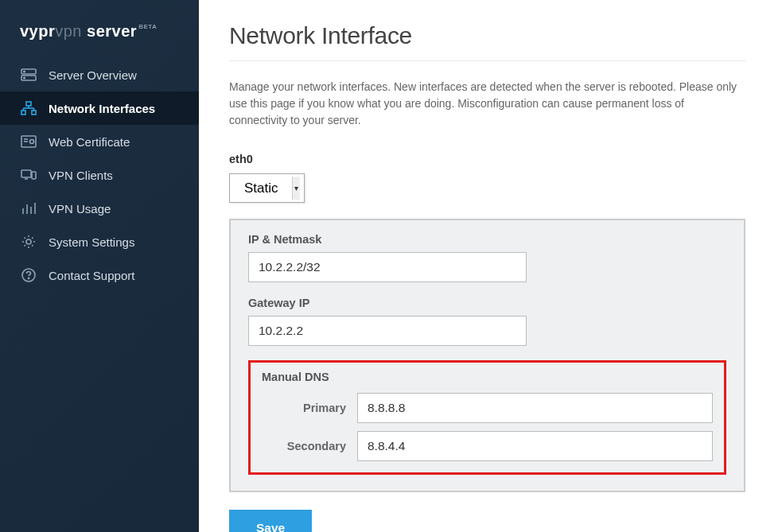 This screenshot has height=532, width=782. I want to click on sidebar-item-label: Network Interfaces, so click(102, 108).